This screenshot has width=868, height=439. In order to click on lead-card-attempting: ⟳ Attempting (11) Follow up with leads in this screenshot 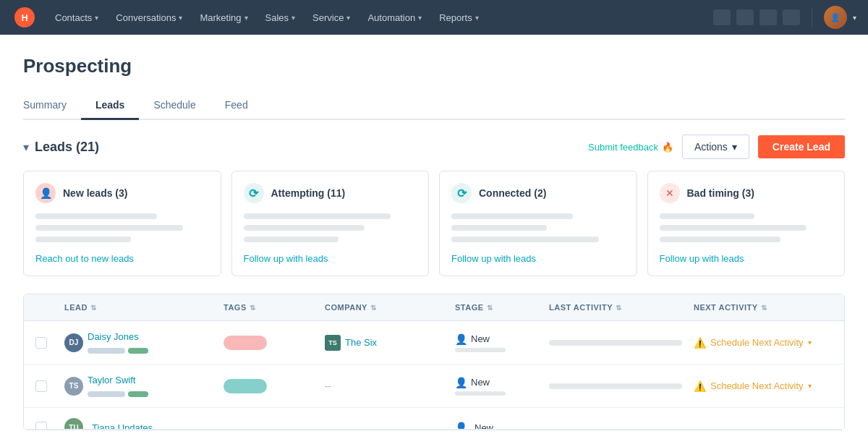, I will do `click(331, 223)`.